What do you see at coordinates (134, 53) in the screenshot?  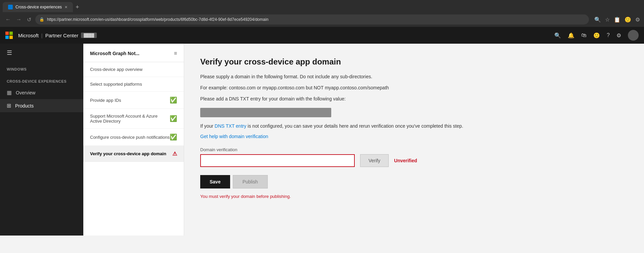 I see `step-panel-header: Microsoft Graph Not... ≡` at bounding box center [134, 53].